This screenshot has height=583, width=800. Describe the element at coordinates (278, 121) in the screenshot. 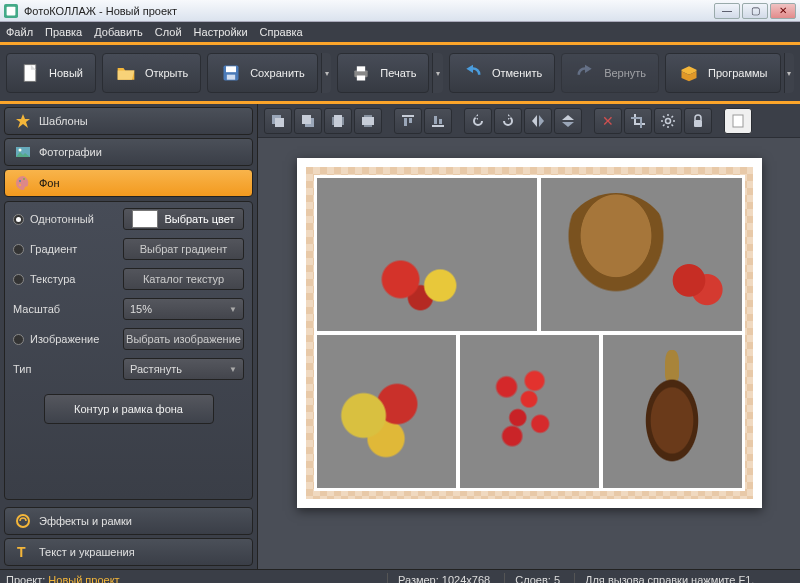

I see `layer-down-button` at that location.